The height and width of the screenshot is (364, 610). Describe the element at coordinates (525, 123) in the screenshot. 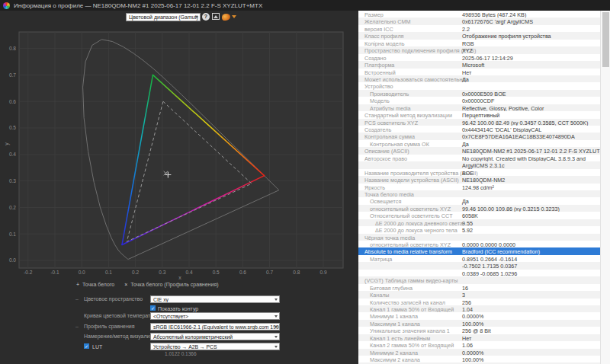

I see `row-value: 96.42 100.00 82.49 (xy 0.3457 0.3585, CC…` at that location.